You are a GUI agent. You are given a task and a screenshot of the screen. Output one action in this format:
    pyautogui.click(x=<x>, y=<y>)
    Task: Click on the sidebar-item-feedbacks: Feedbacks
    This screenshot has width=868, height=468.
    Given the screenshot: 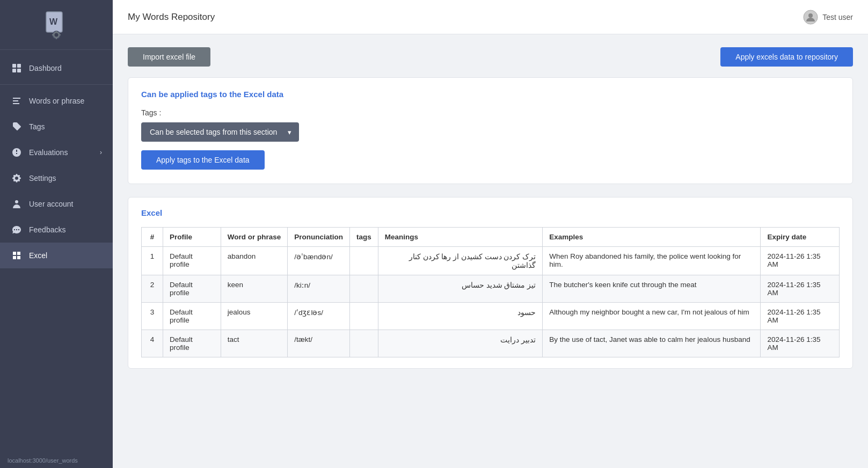 What is the action you would take?
    pyautogui.click(x=56, y=230)
    